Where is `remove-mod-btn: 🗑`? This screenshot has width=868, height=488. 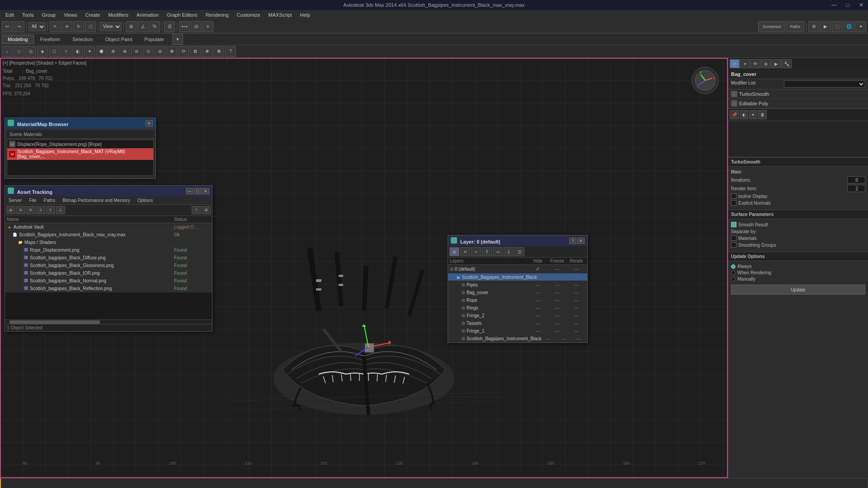
remove-mod-btn: 🗑 is located at coordinates (762, 115).